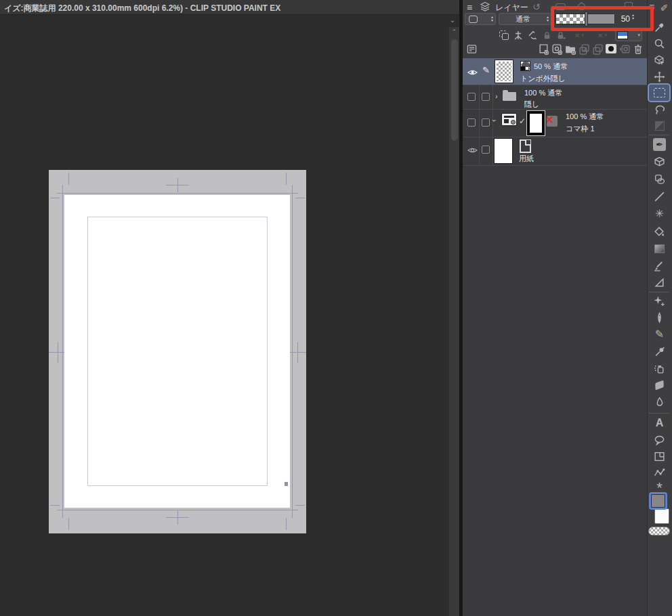  What do you see at coordinates (660, 351) in the screenshot?
I see `brush-tool` at bounding box center [660, 351].